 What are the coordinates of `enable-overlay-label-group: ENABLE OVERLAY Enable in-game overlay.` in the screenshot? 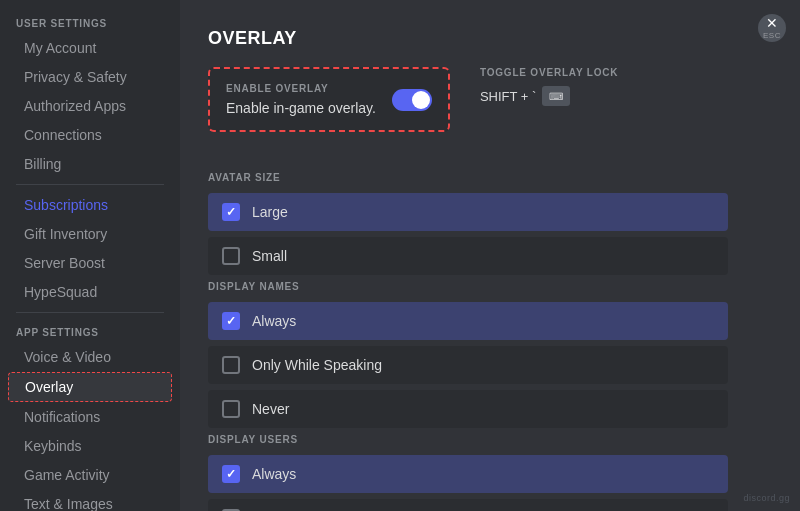 It's located at (301, 100).